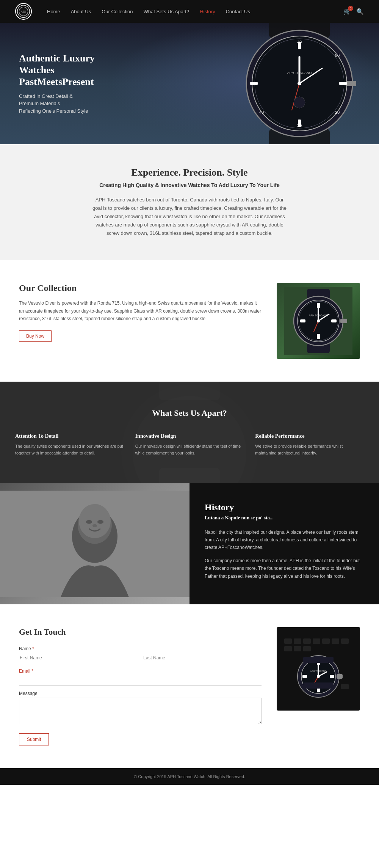 This screenshot has width=379, height=868. Describe the element at coordinates (140, 708) in the screenshot. I see `message-group: Message` at that location.